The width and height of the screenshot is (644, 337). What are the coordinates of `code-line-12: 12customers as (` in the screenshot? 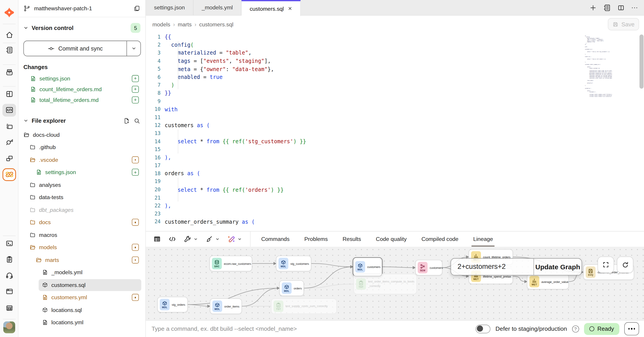 It's located at (395, 125).